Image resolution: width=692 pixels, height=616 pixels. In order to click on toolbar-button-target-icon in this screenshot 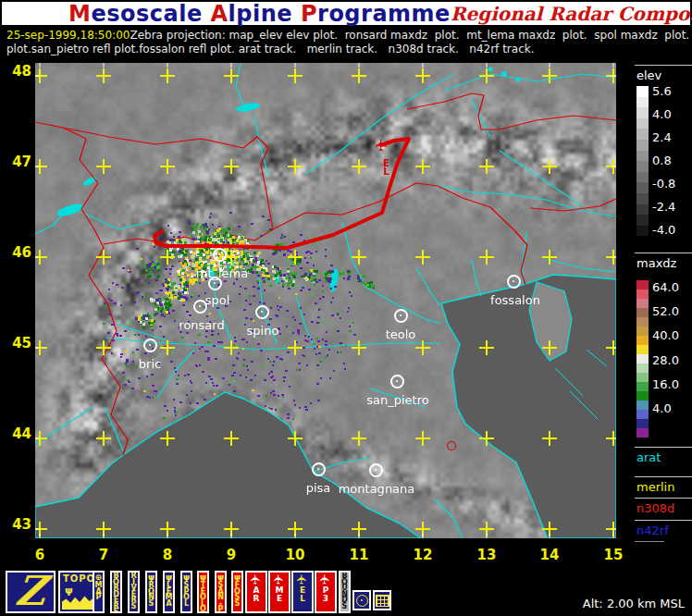, I will do `click(362, 600)`.